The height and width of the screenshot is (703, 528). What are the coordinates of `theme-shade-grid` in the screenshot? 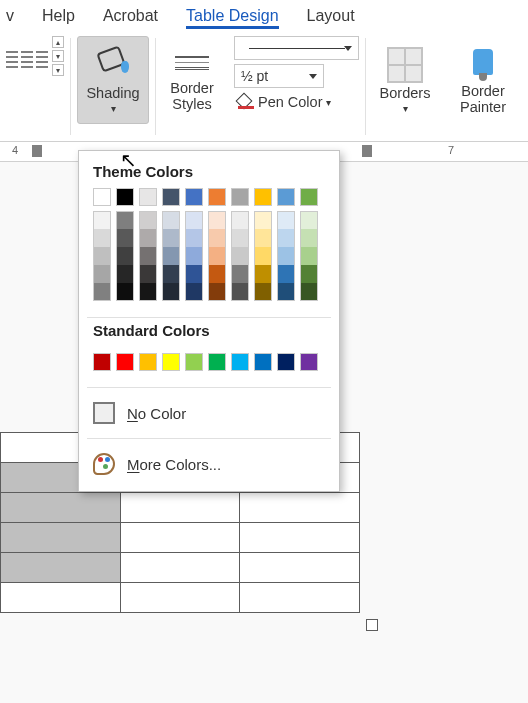 It's located at (209, 262).